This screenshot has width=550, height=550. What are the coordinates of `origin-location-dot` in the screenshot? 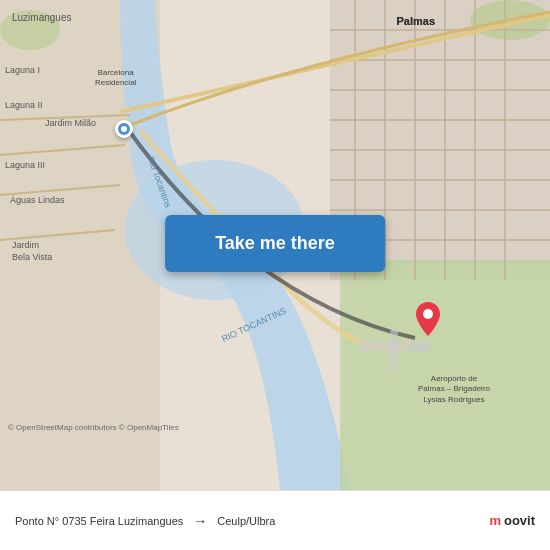 It's located at (124, 129).